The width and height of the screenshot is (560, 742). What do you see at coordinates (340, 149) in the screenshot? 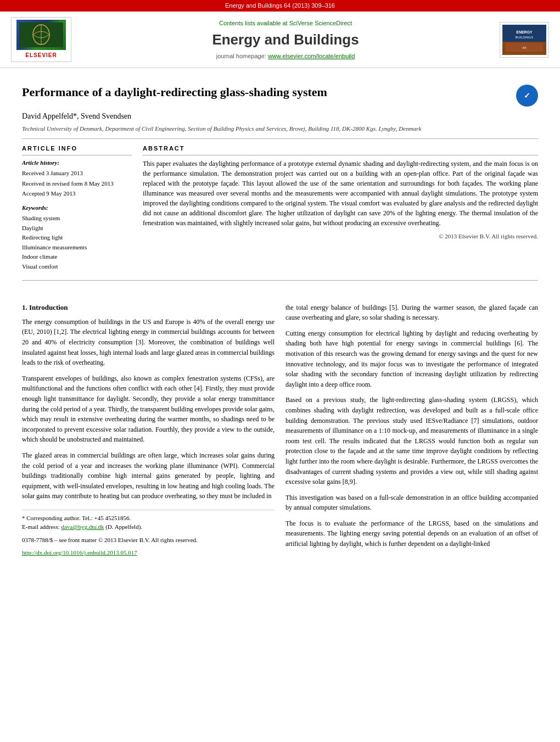
I see `abstract-heading: ABSTRACT` at bounding box center [340, 149].